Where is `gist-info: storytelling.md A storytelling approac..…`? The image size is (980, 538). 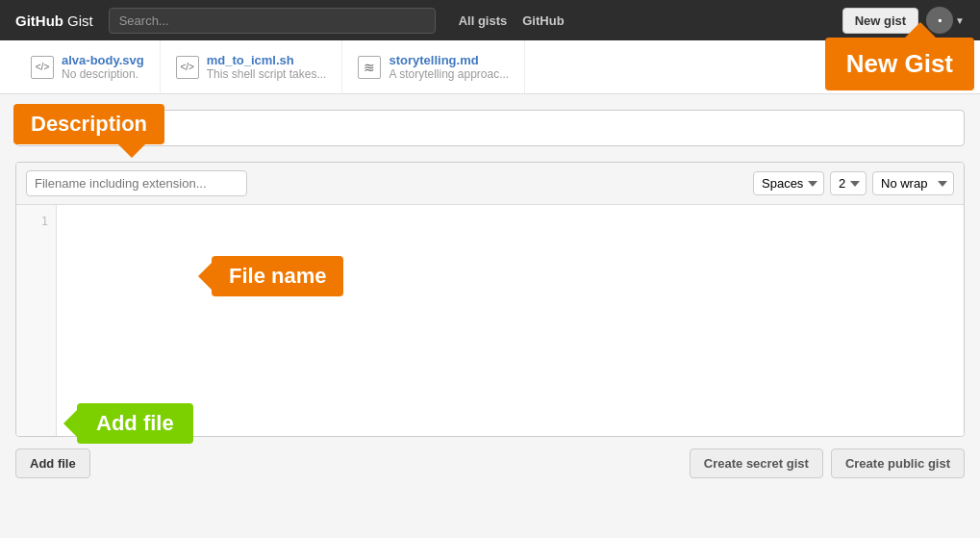
gist-info: storytelling.md A storytelling approac..… is located at coordinates (448, 67).